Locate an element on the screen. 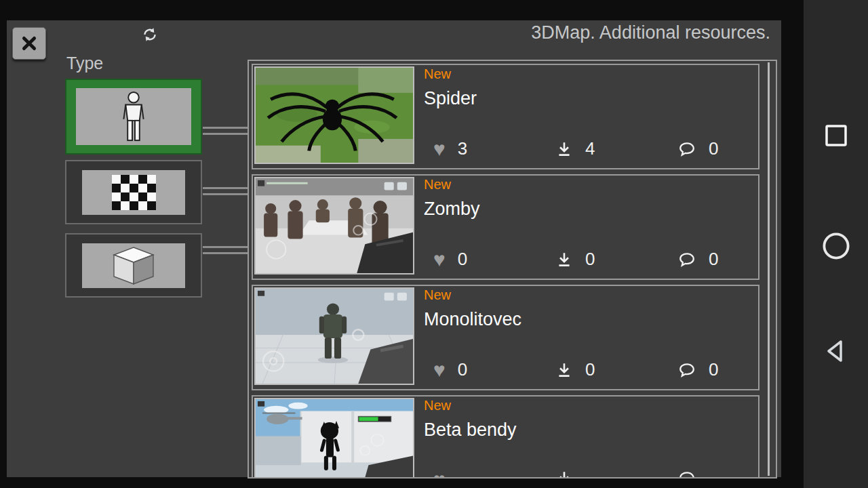 This screenshot has width=868, height=488. resource-card-beta-bendy: New Beta bendy ♥ is located at coordinates (506, 436).